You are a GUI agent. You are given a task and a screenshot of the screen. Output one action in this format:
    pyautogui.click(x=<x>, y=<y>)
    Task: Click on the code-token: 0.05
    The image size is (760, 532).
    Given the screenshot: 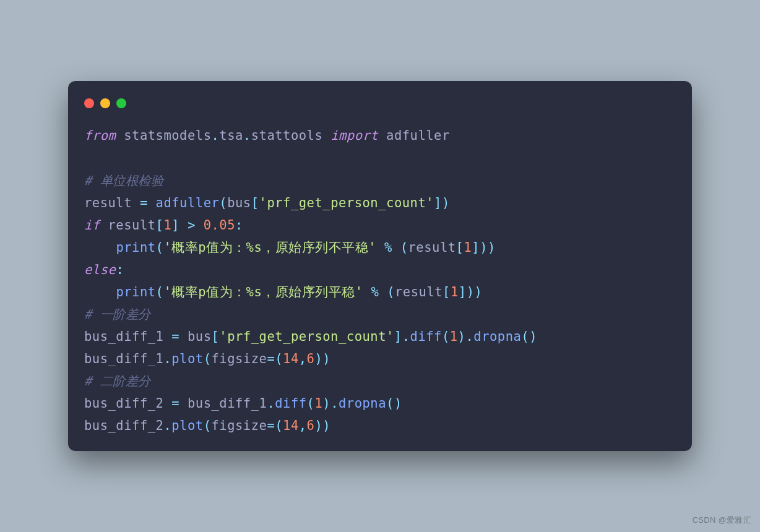 What is the action you would take?
    pyautogui.click(x=219, y=225)
    